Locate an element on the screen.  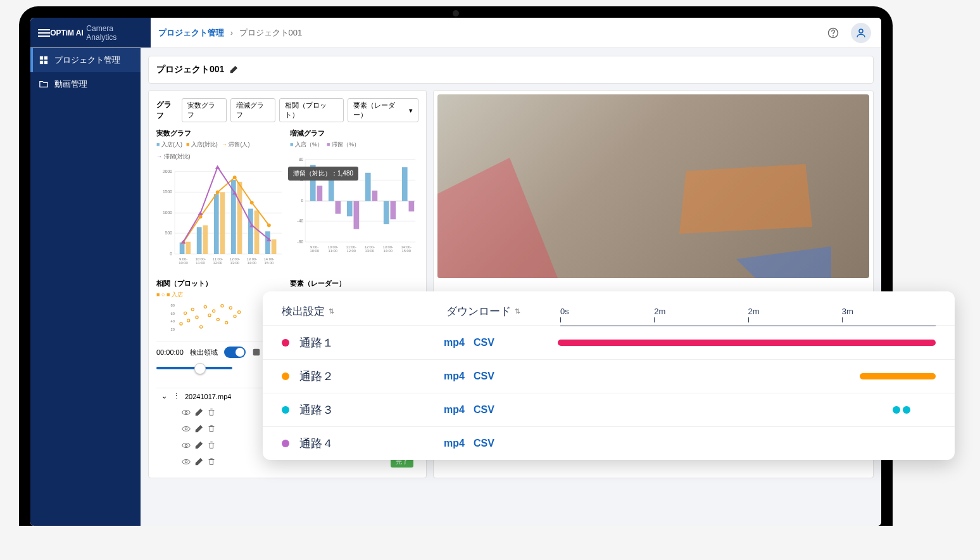
brand-name: OPTiM AI is located at coordinates (67, 33).